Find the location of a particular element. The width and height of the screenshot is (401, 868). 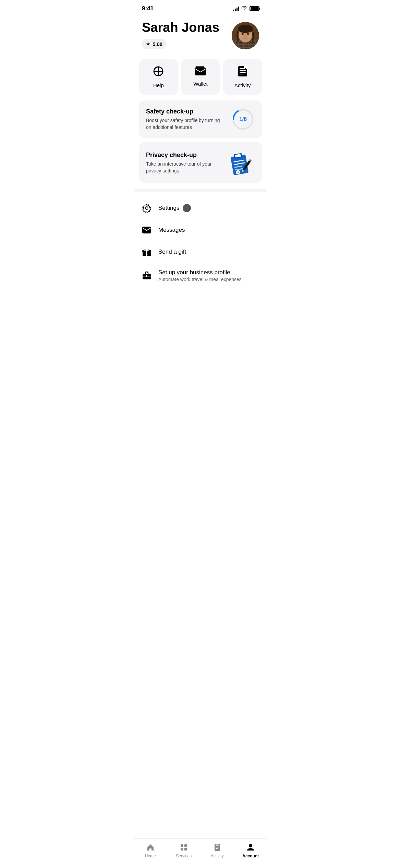

status-icons is located at coordinates (246, 9).